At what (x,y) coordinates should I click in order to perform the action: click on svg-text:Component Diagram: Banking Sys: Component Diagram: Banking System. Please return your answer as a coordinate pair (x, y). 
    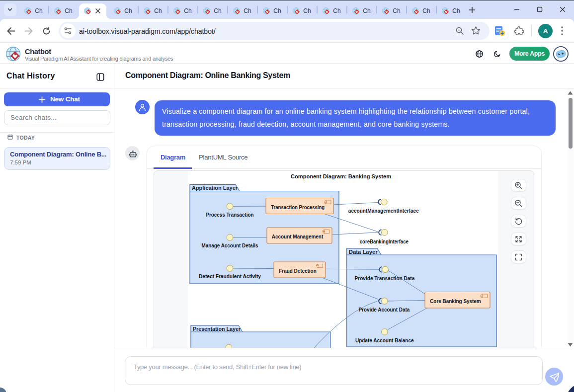
    Looking at the image, I should click on (341, 176).